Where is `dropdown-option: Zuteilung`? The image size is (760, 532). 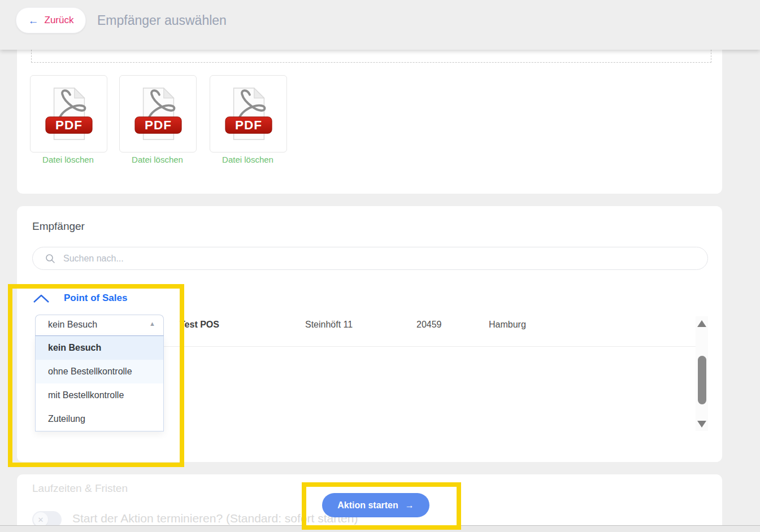
dropdown-option: Zuteilung is located at coordinates (99, 419).